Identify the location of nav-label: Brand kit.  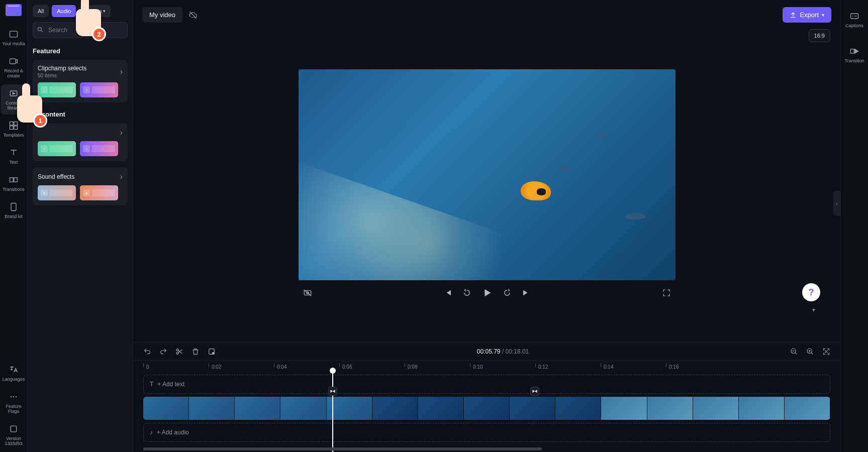
(14, 216).